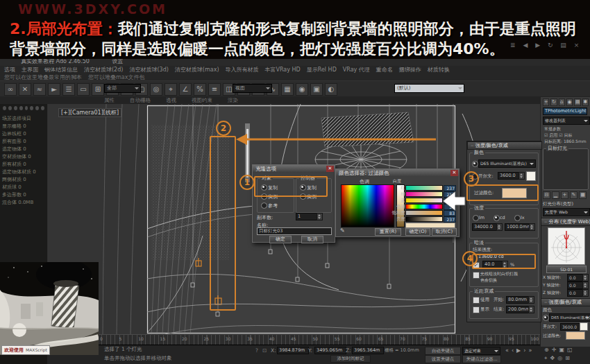 The width and height of the screenshot is (590, 364). What do you see at coordinates (566, 269) in the screenshot?
I see `web-file-button: SD-01` at bounding box center [566, 269].